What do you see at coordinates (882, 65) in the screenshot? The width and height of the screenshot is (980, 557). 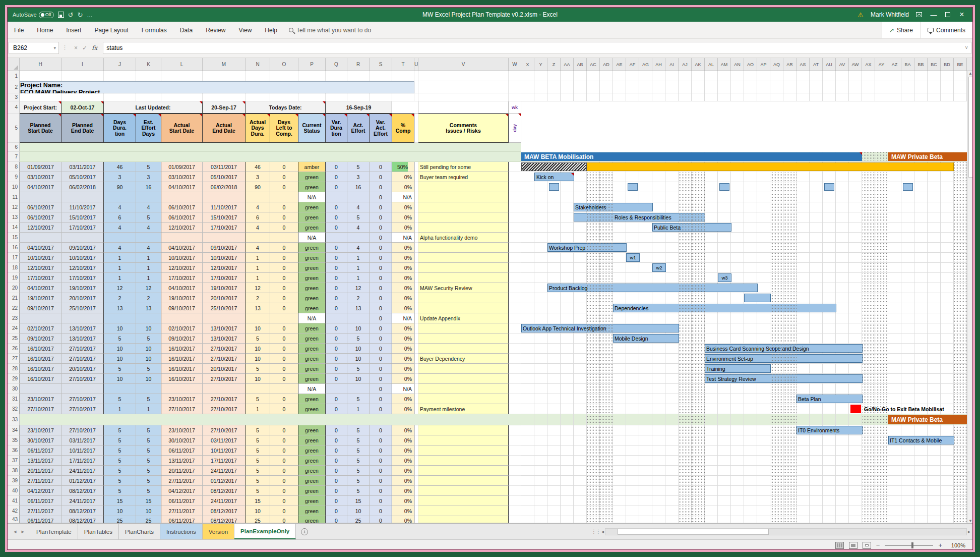 I see `column-header-AY: AY` at bounding box center [882, 65].